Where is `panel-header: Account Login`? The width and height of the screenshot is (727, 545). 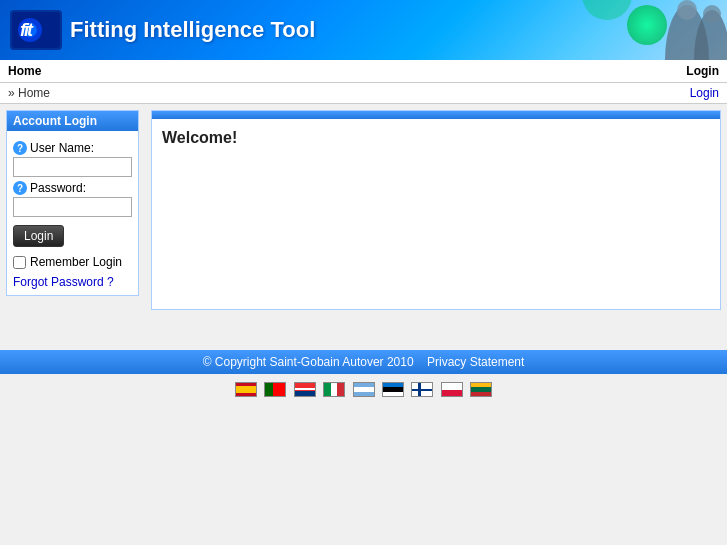 panel-header: Account Login is located at coordinates (72, 121).